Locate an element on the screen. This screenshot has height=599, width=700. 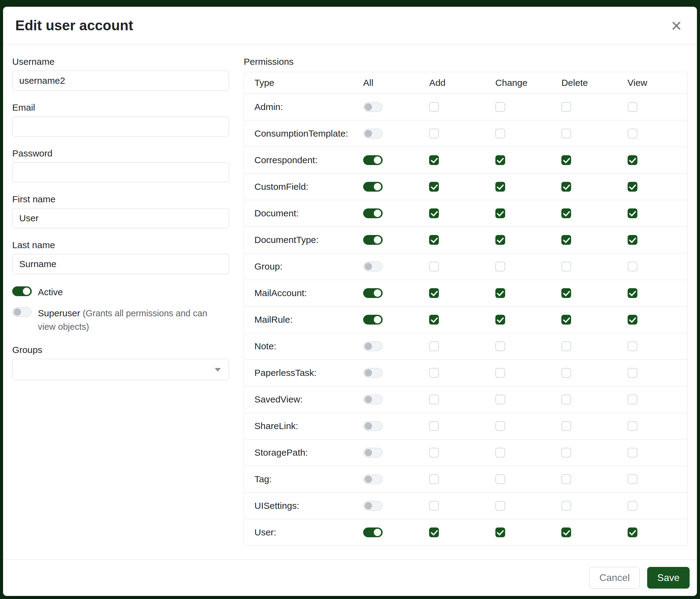
last-name-input is located at coordinates (121, 264).